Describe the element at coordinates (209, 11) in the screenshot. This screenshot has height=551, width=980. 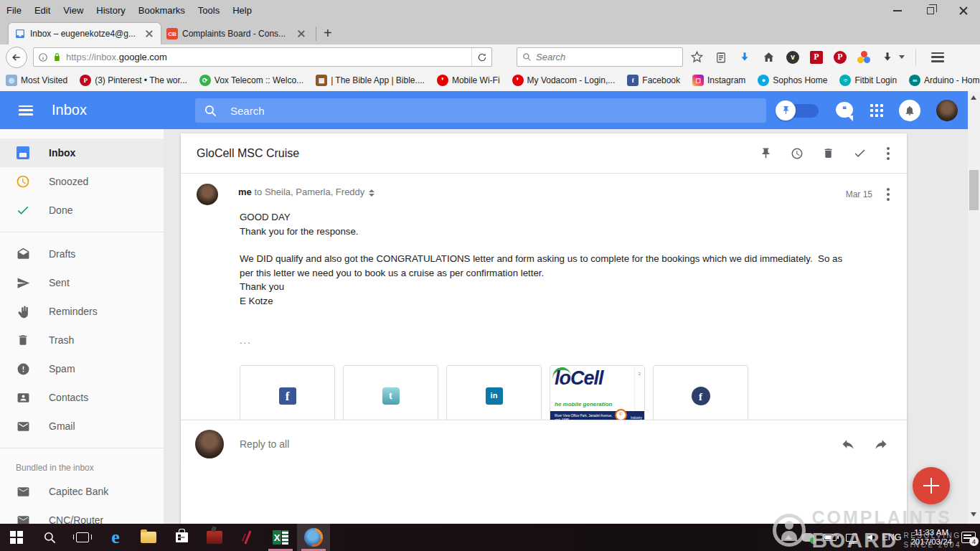
I see `menu-tools: Tools` at that location.